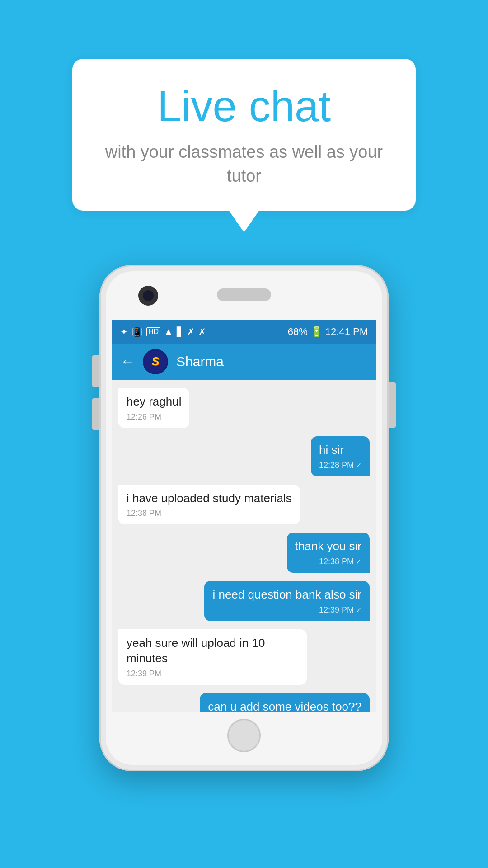  Describe the element at coordinates (347, 332) in the screenshot. I see `clock: 12:41 PM` at that location.